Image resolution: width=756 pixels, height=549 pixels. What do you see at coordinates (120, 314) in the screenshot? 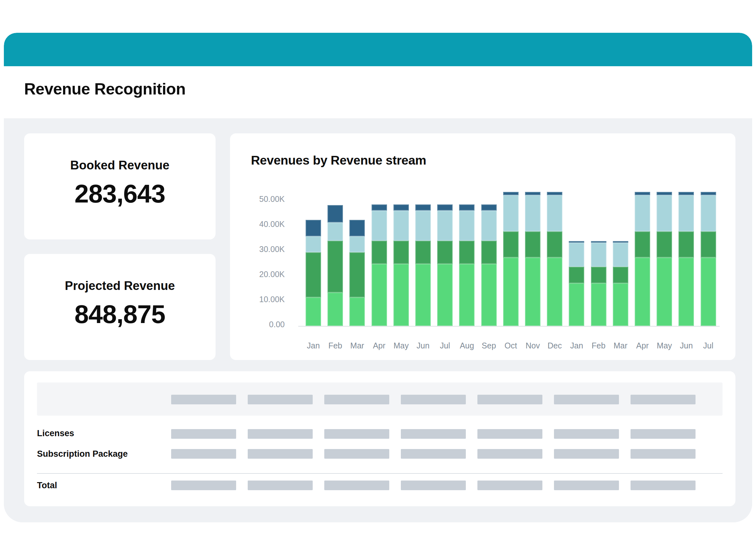
I see `kpi-value-projected-revenue: 848,875` at bounding box center [120, 314].